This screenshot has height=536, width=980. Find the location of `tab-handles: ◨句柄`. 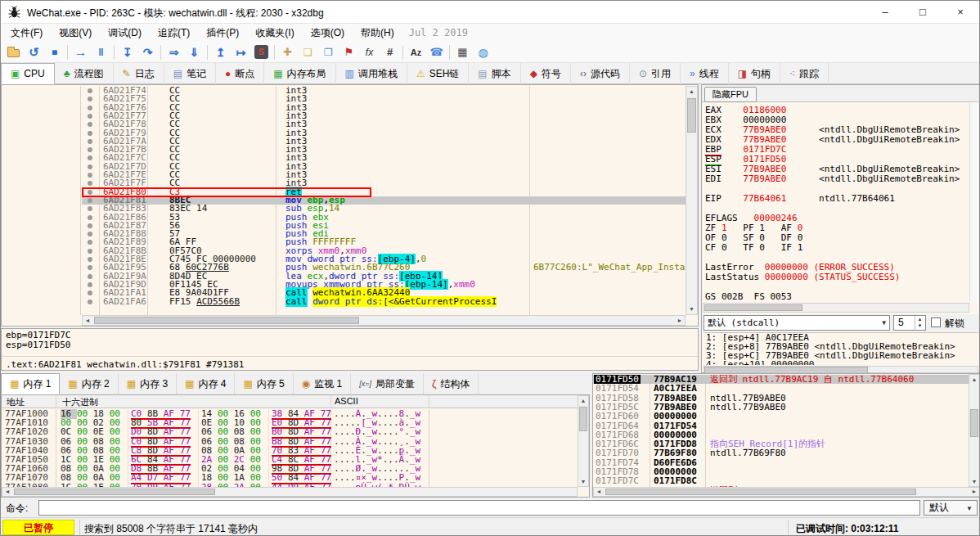

tab-handles: ◨句柄 is located at coordinates (754, 74).